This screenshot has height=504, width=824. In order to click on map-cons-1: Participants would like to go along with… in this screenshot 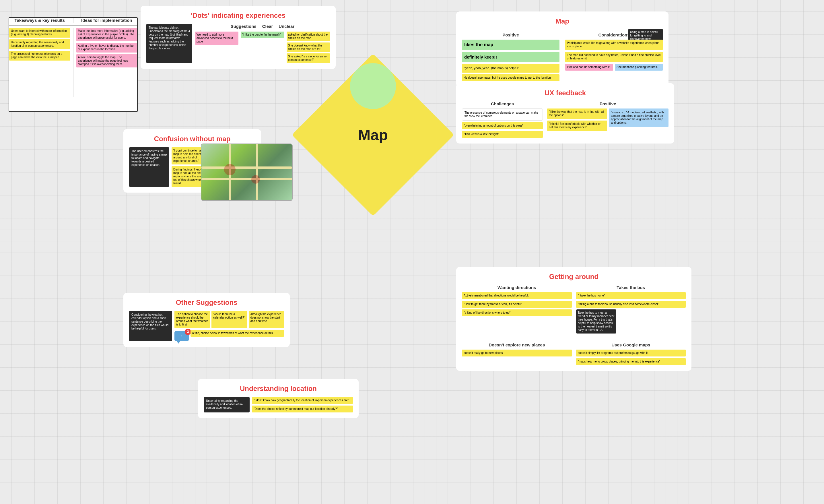, I will do `click(614, 45)`.